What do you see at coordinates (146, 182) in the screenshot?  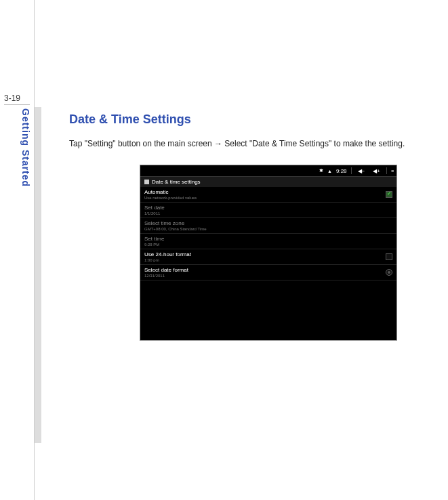 I see `home-icon` at bounding box center [146, 182].